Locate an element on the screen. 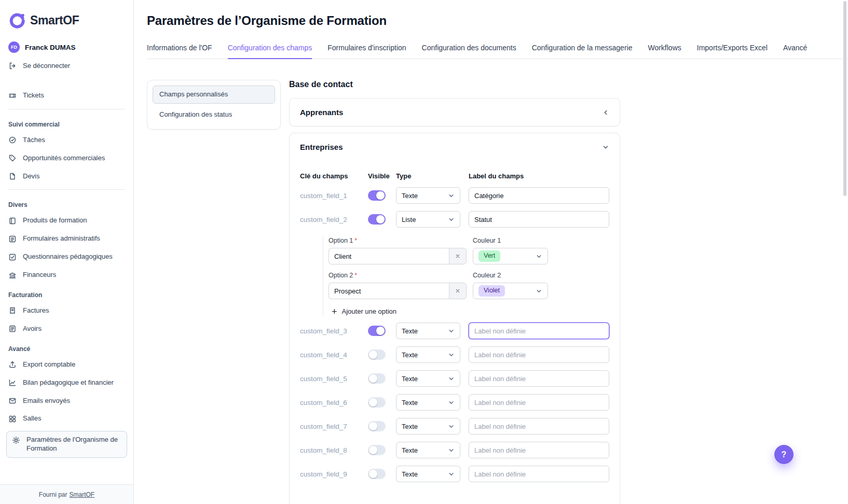  subnav-item-configuration-des-status: Configuration des status is located at coordinates (214, 115).